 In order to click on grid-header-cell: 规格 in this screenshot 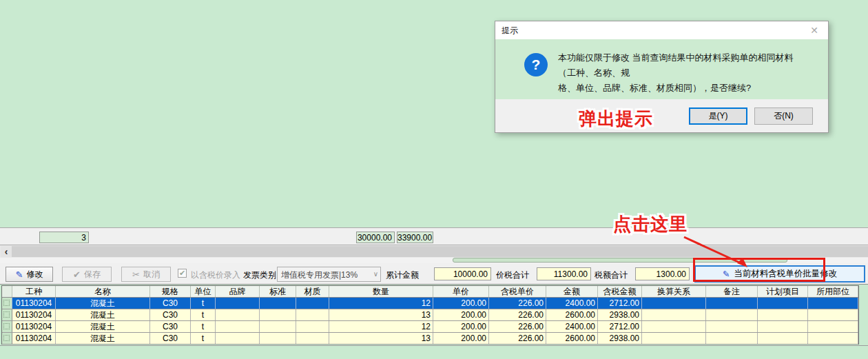, I will do `click(171, 291)`.